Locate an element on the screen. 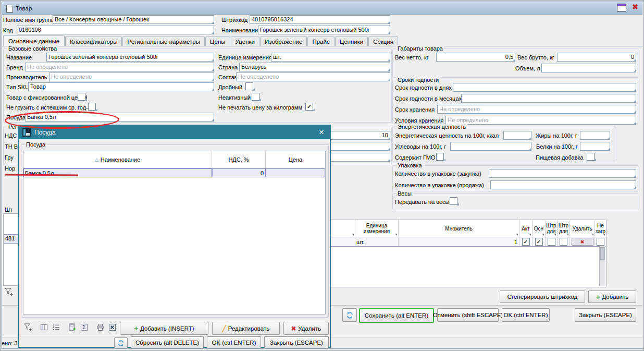 The width and height of the screenshot is (644, 351). col-unit: Единица измерения is located at coordinates (377, 228).